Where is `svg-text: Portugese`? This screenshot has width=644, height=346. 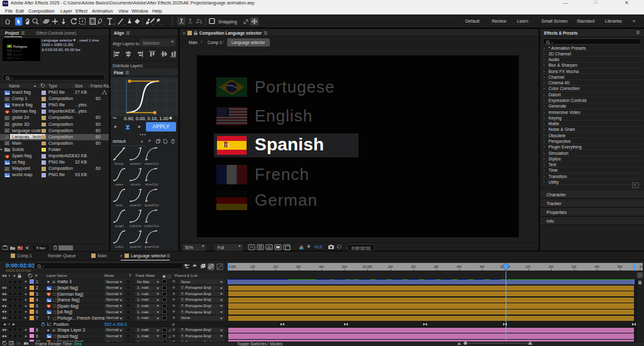
svg-text: Portugese is located at coordinates (20, 47).